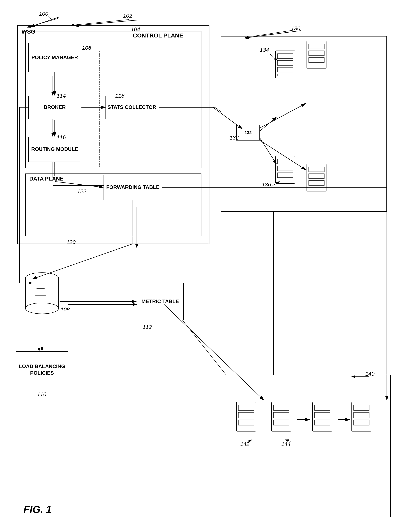 This screenshot has height=532, width=405. What do you see at coordinates (160, 302) in the screenshot?
I see `metric-table-box: METRIC TABLE` at bounding box center [160, 302].